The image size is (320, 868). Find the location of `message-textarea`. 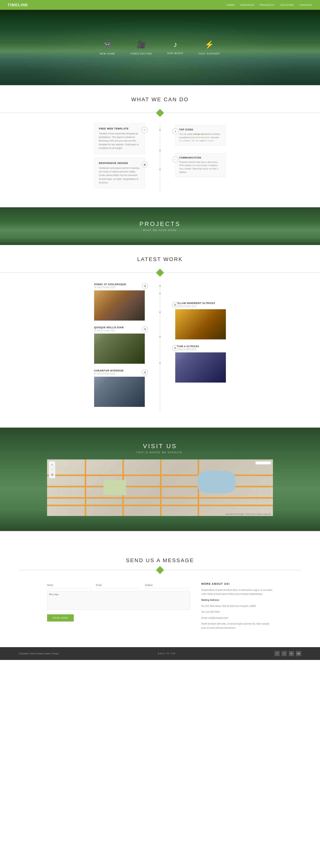

message-textarea is located at coordinates (118, 600).